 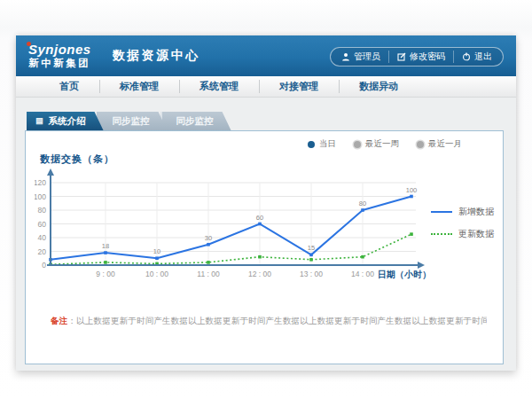 I want to click on y-tick-label: 60, so click(x=43, y=224).